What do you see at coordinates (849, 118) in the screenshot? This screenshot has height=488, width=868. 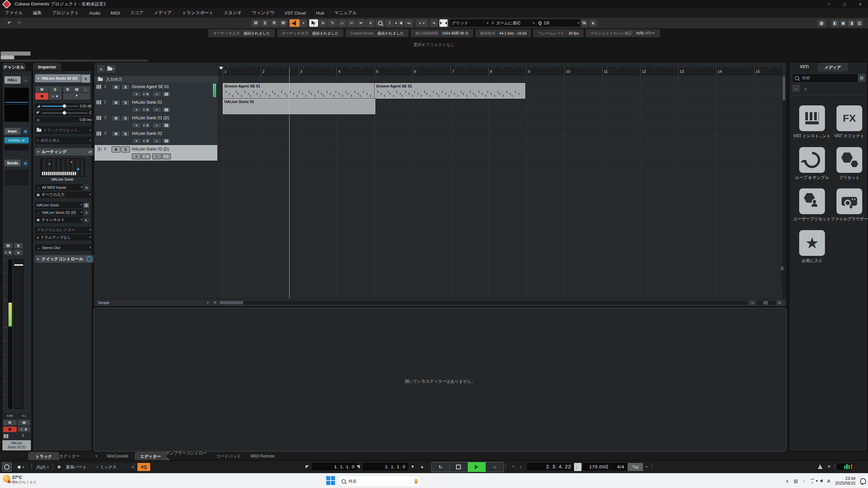 I see `media-tile-fx: FX` at bounding box center [849, 118].